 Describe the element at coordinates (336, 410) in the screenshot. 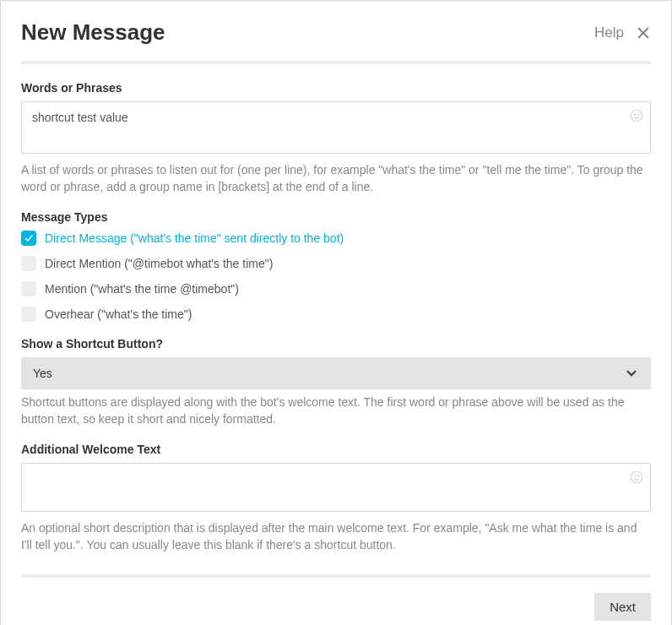

I see `shortcut-helper: Shortcut buttons are displayed along wit…` at that location.